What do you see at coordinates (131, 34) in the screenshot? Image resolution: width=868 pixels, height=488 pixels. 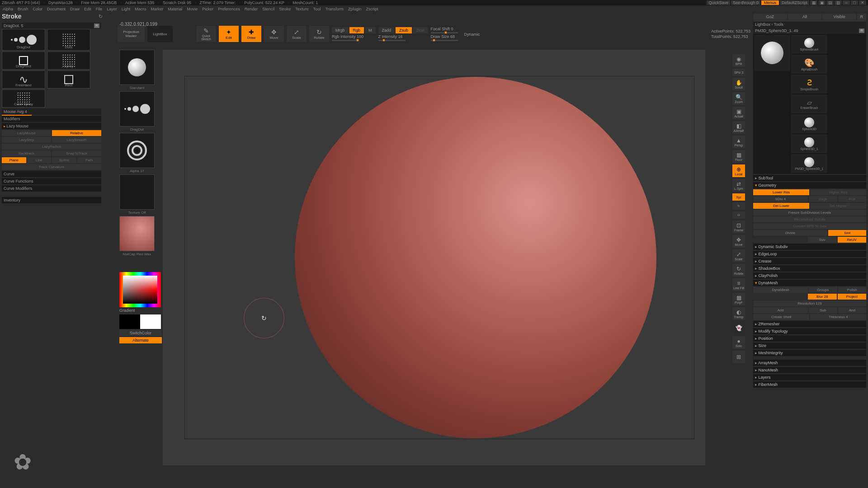 I see `projection-master-button: Projection Master` at bounding box center [131, 34].